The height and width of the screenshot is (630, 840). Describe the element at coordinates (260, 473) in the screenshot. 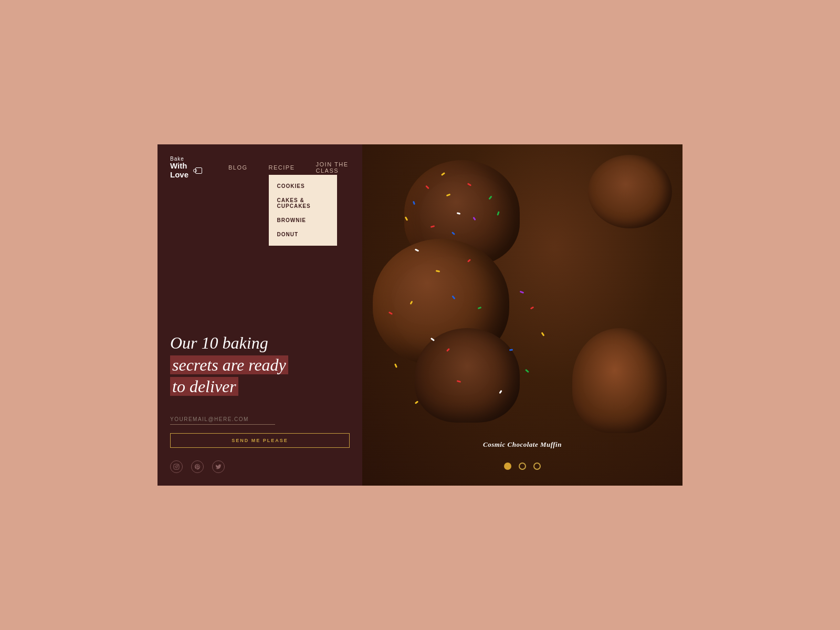

I see `social-bar` at that location.